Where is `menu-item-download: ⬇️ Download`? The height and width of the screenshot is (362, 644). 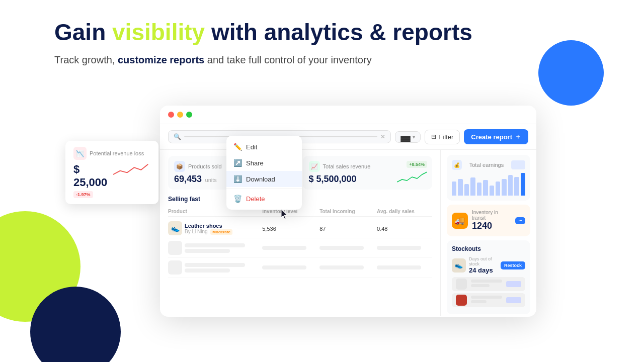 menu-item-download: ⬇️ Download is located at coordinates (264, 179).